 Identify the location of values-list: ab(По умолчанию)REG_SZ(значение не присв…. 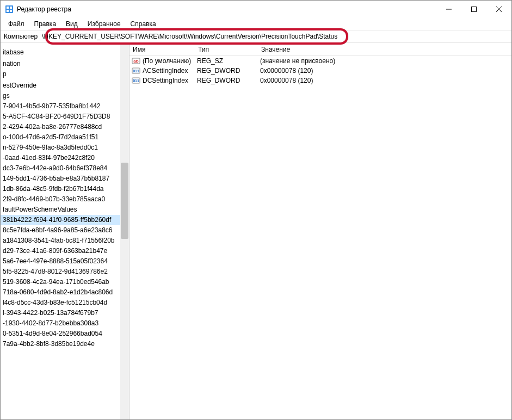
(320, 71).